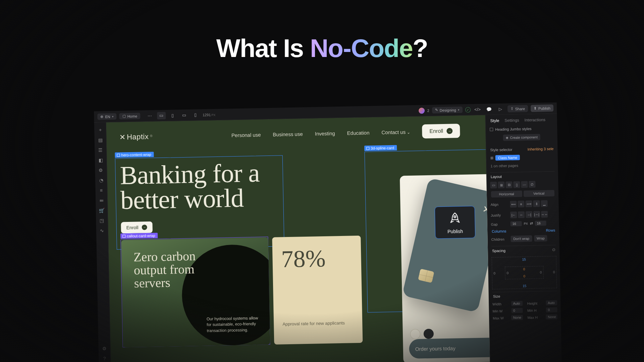 The width and height of the screenshot is (644, 362). I want to click on display-inline-block-icon: ▯, so click(517, 185).